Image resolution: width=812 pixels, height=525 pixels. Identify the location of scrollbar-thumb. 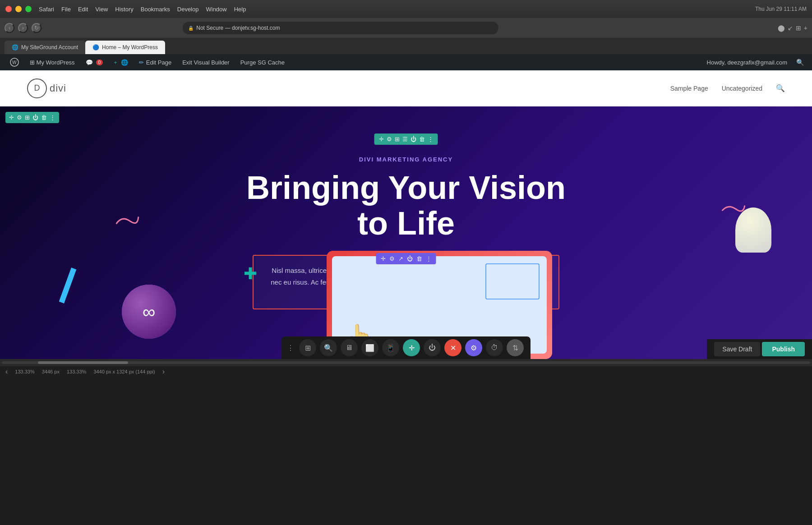
(83, 363).